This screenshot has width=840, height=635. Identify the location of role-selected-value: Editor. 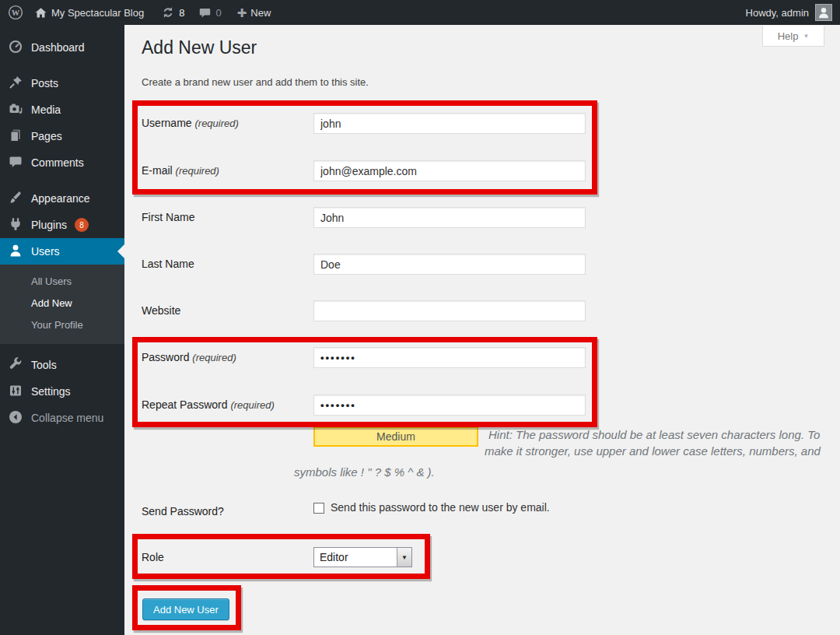
(355, 557).